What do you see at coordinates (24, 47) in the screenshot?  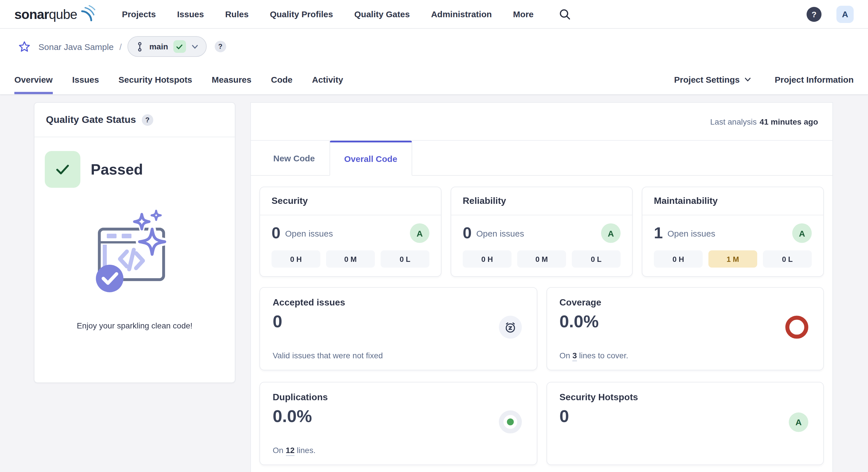 I see `favorite-star-icon` at bounding box center [24, 47].